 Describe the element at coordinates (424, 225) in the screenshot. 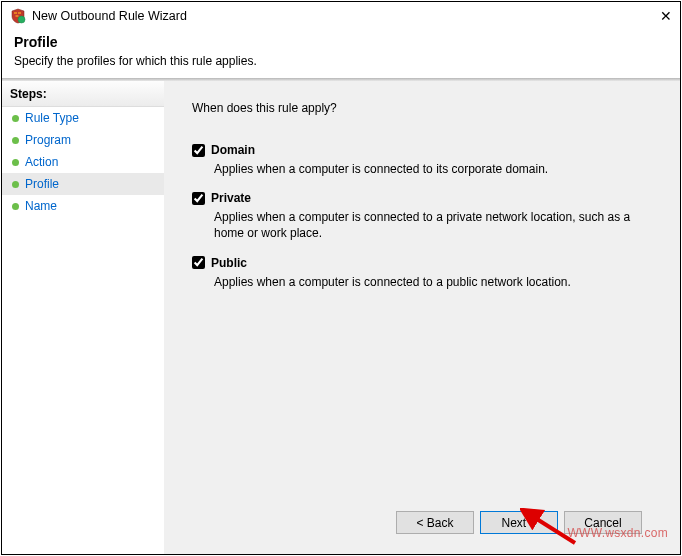

I see `desc-private: Applies when a computer is connected to …` at that location.